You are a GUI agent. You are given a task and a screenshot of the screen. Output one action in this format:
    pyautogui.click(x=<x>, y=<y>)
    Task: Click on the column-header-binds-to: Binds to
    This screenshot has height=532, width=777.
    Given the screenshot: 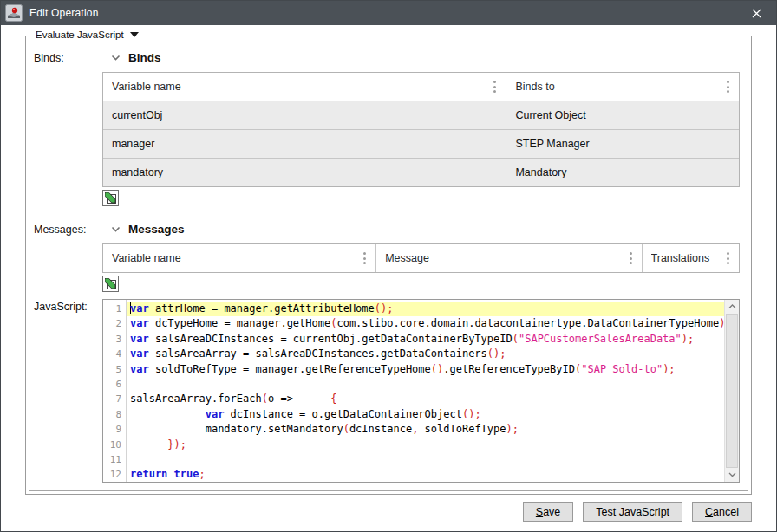 What is the action you would take?
    pyautogui.click(x=623, y=87)
    